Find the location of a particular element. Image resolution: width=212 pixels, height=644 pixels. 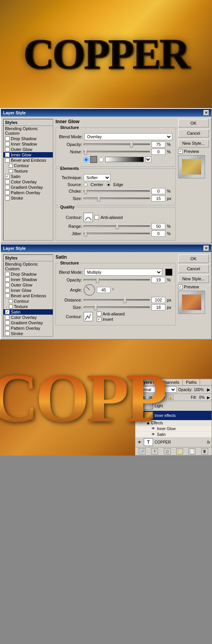

jitter-slider is located at coordinates (117, 234).